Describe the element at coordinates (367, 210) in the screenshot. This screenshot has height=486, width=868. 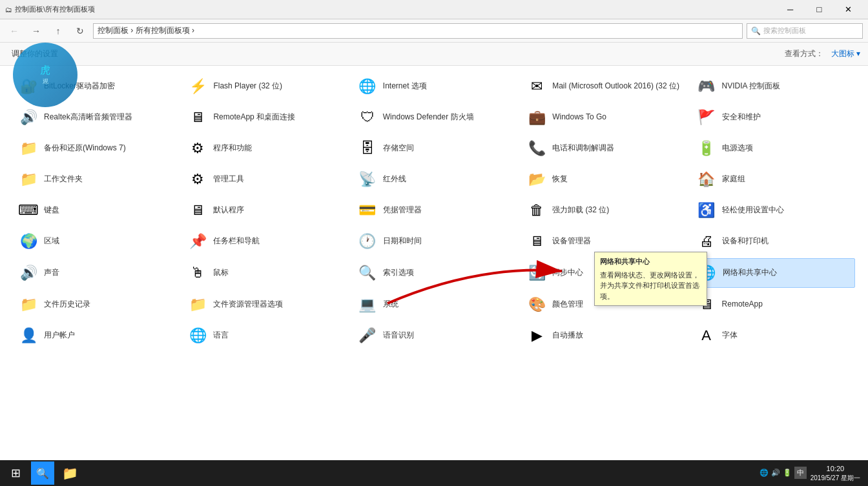
I see `cp-icon-credentials: 💳` at that location.